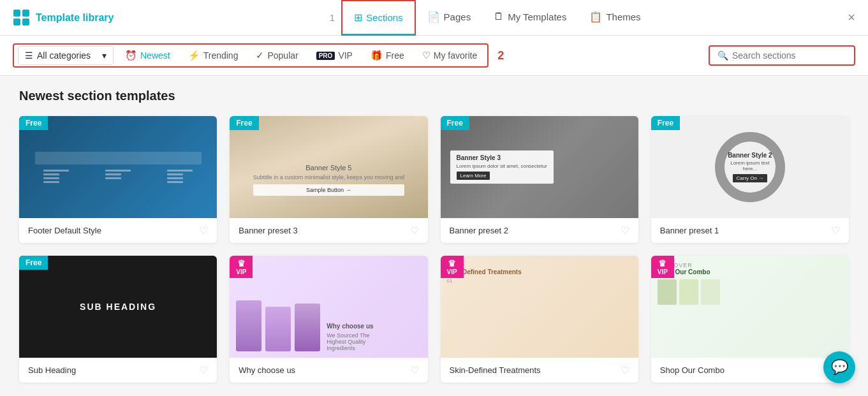 This screenshot has width=868, height=396. What do you see at coordinates (750, 319) in the screenshot?
I see `template-card: ♛ VIP Discover Shop Our Combo` at bounding box center [750, 319].